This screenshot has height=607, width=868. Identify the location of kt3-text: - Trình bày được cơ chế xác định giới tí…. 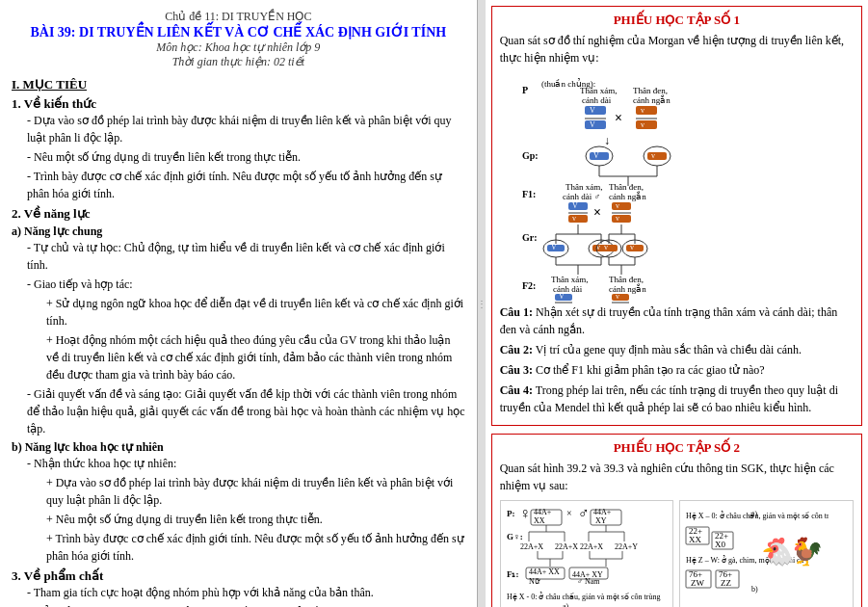
(247, 185).